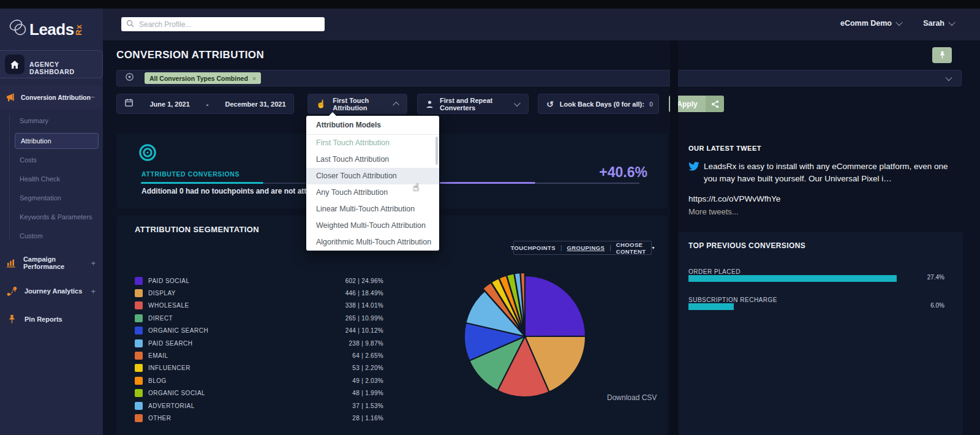 The width and height of the screenshot is (980, 435). What do you see at coordinates (160, 319) in the screenshot?
I see `legend-label: DIRECT` at bounding box center [160, 319].